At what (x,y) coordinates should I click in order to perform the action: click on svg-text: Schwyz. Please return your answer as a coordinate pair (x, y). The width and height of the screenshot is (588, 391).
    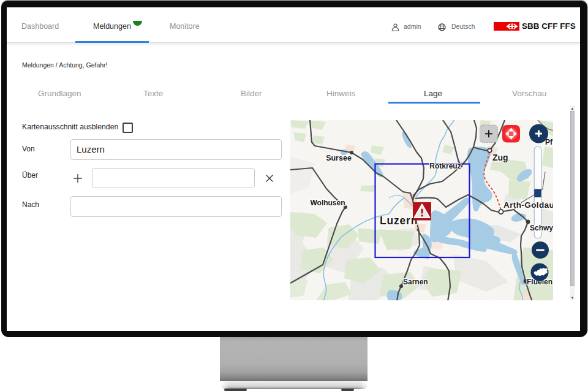
    Looking at the image, I should click on (541, 228).